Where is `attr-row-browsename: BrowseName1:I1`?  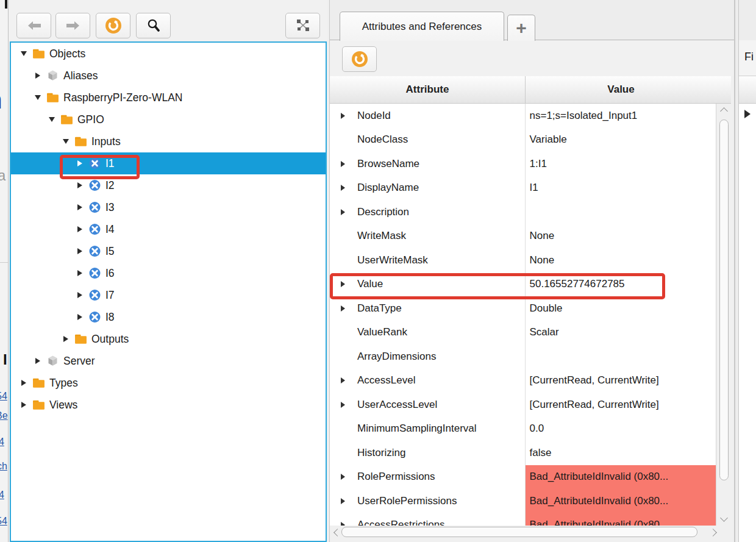
attr-row-browsename: BrowseName1:I1 is located at coordinates (523, 164).